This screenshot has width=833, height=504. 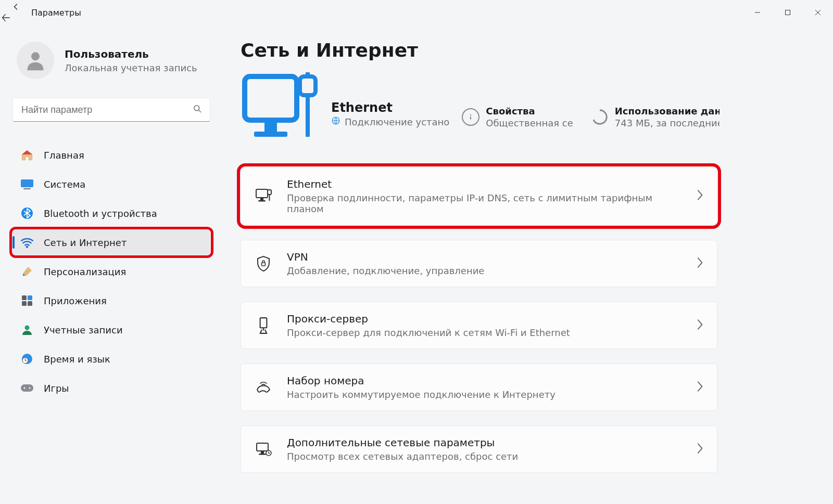 I want to click on card-title: Прокси-сервер, so click(x=484, y=319).